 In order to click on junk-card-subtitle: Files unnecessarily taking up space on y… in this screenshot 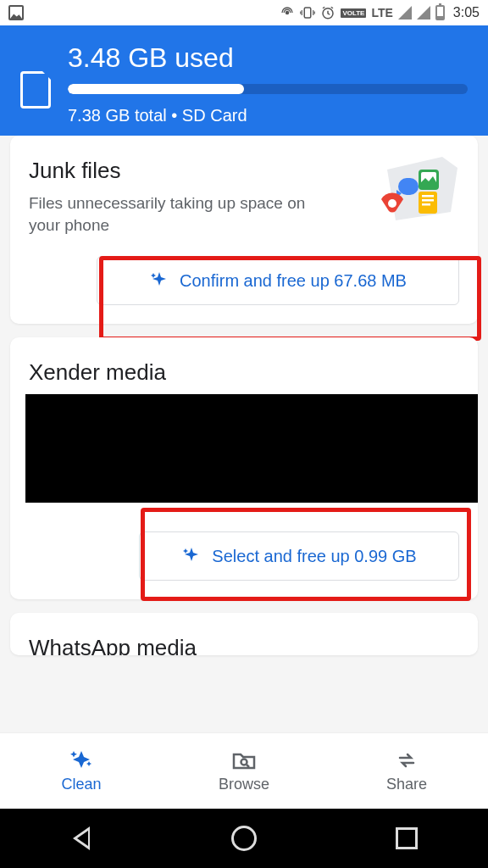, I will do `click(181, 214)`.